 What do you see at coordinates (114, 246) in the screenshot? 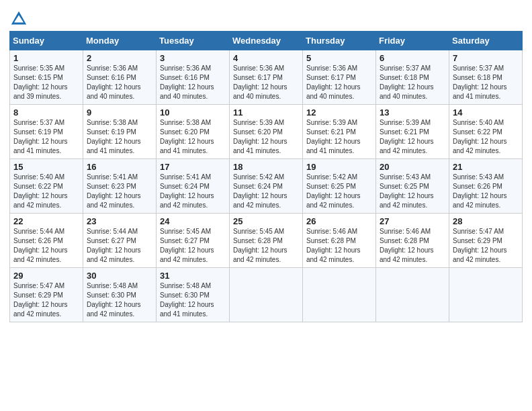
I see `day-info: Sunrise: 5:44 AMSunset: 6:27 PMDaylight:…` at bounding box center [114, 246].